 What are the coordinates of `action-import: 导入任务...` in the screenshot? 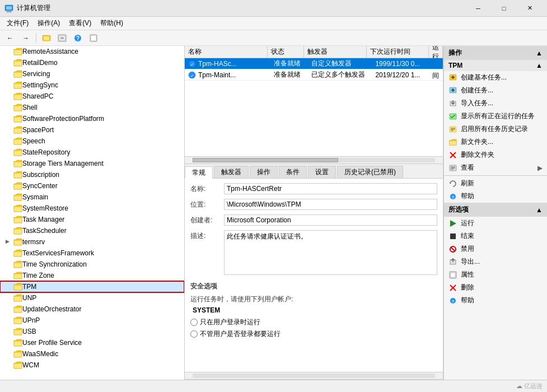 It's located at (495, 103).